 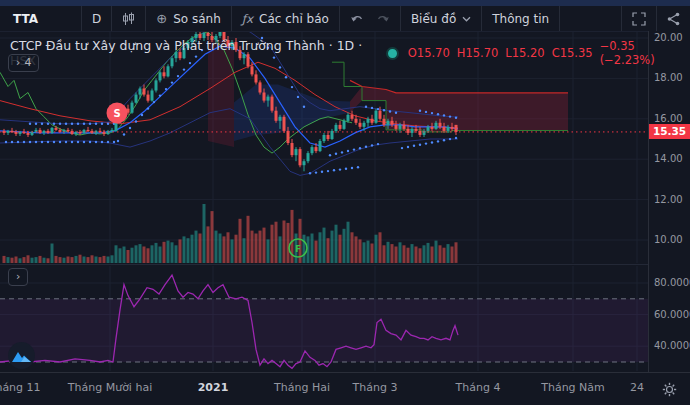 What do you see at coordinates (24, 63) in the screenshot?
I see `collapse-indicators-button: › 4` at bounding box center [24, 63].